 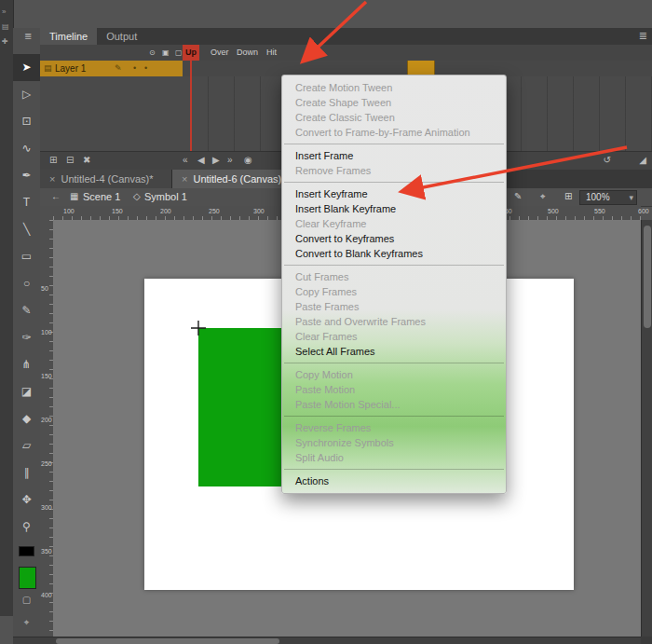 What do you see at coordinates (26, 365) in the screenshot?
I see `bone-tool-icon: ⋔` at bounding box center [26, 365].